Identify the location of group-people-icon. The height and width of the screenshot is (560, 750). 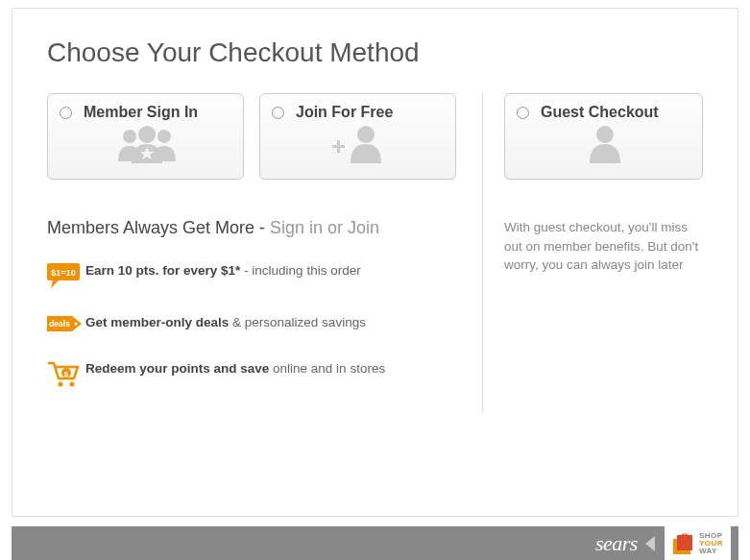
(147, 146).